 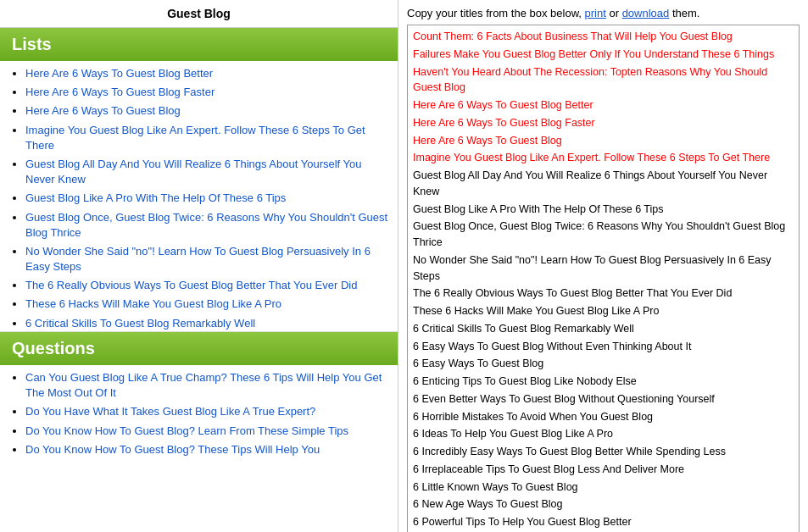 What do you see at coordinates (209, 285) in the screenshot?
I see `list-item: The 6 Really Obvious Ways To Guest Blog …` at bounding box center [209, 285].